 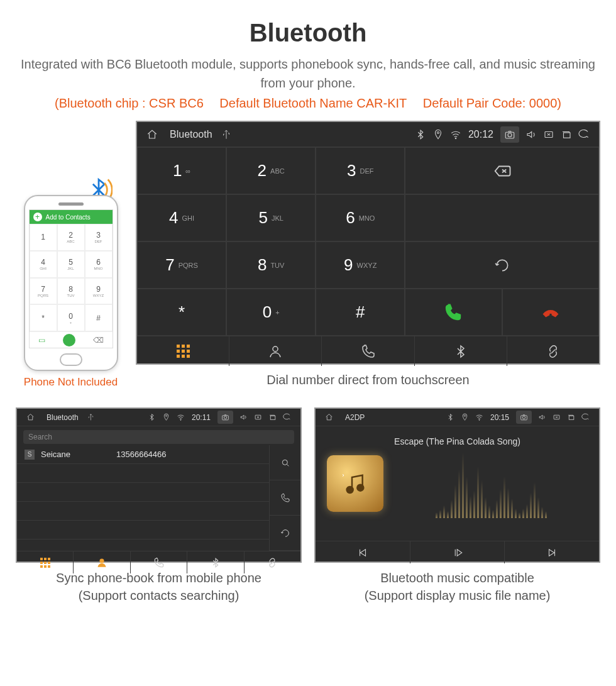 What do you see at coordinates (551, 312) in the screenshot?
I see `hangup-button` at bounding box center [551, 312].